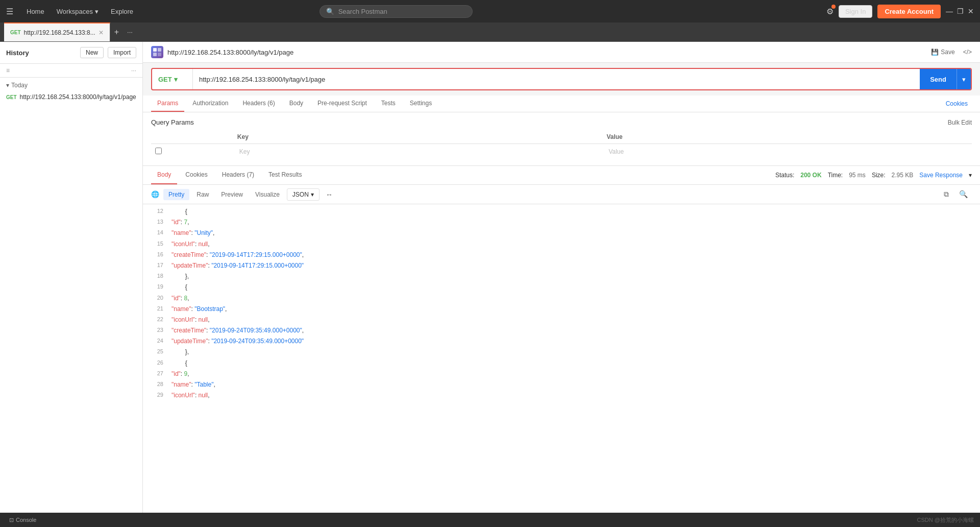 The image size is (980, 527). What do you see at coordinates (834, 7) in the screenshot?
I see `notification-badge` at bounding box center [834, 7].